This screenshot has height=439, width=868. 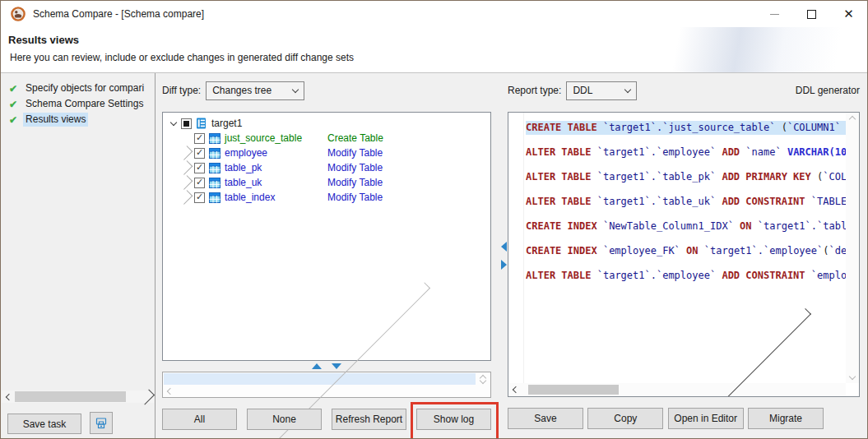 I want to click on diff-type-select: Changes tree, so click(x=255, y=90).